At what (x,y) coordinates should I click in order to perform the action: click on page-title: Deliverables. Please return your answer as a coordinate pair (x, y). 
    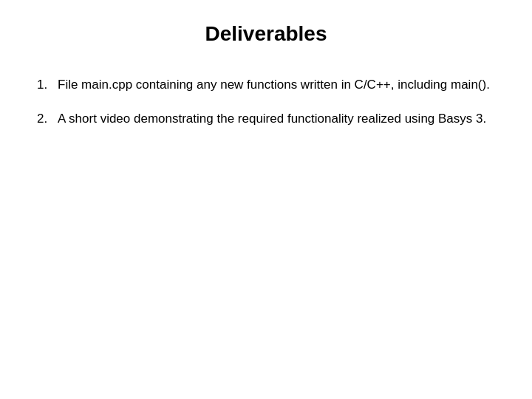
    Looking at the image, I should click on (266, 34).